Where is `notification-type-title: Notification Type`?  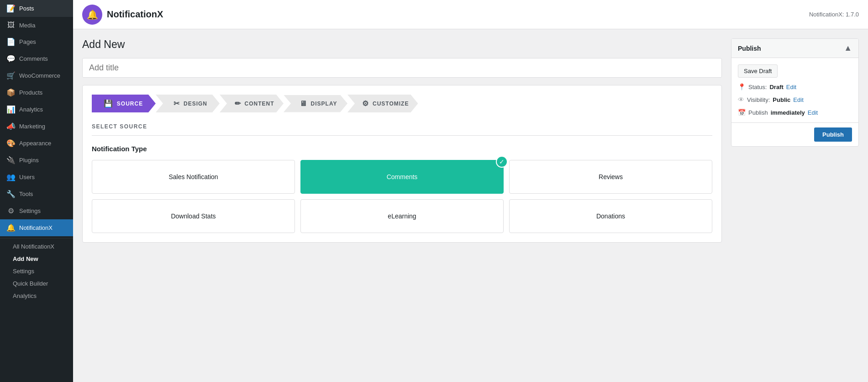
notification-type-title: Notification Type is located at coordinates (402, 149).